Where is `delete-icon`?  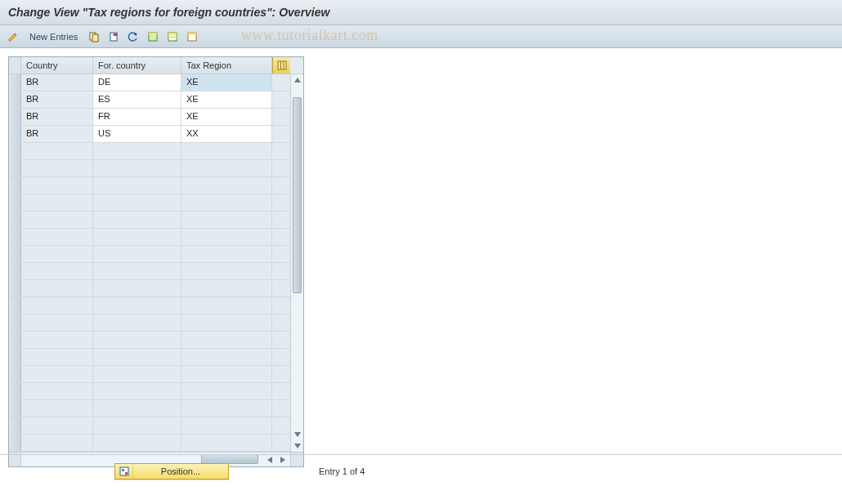
delete-icon is located at coordinates (114, 37).